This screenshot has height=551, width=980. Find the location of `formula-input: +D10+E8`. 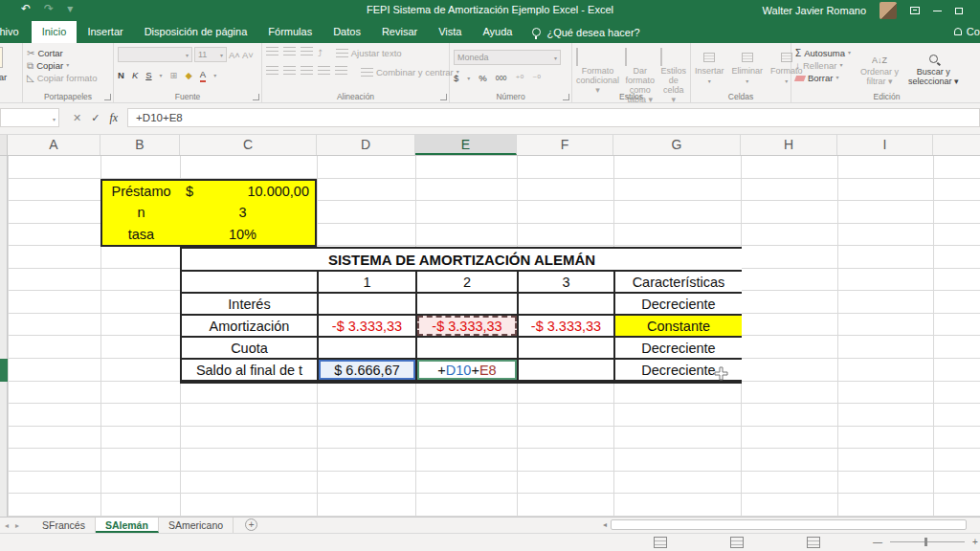

formula-input: +D10+E8 is located at coordinates (553, 118).